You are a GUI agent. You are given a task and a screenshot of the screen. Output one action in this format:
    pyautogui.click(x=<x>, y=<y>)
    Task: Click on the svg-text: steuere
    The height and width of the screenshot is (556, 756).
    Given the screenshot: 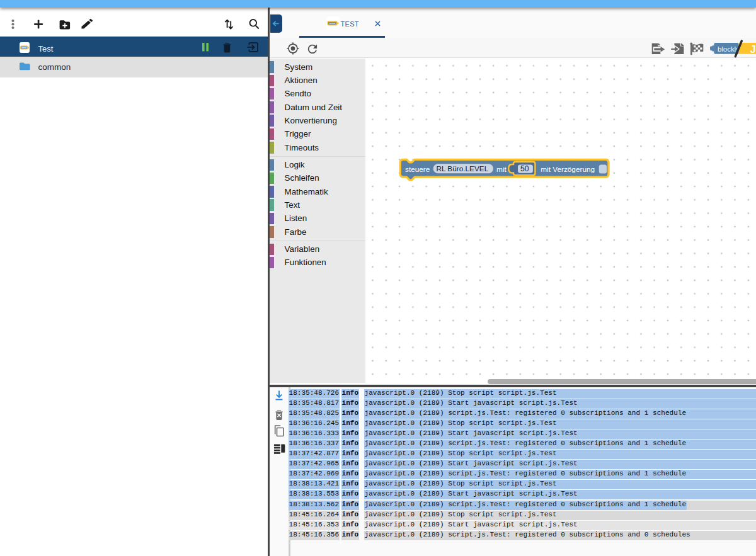 What is the action you would take?
    pyautogui.click(x=418, y=169)
    